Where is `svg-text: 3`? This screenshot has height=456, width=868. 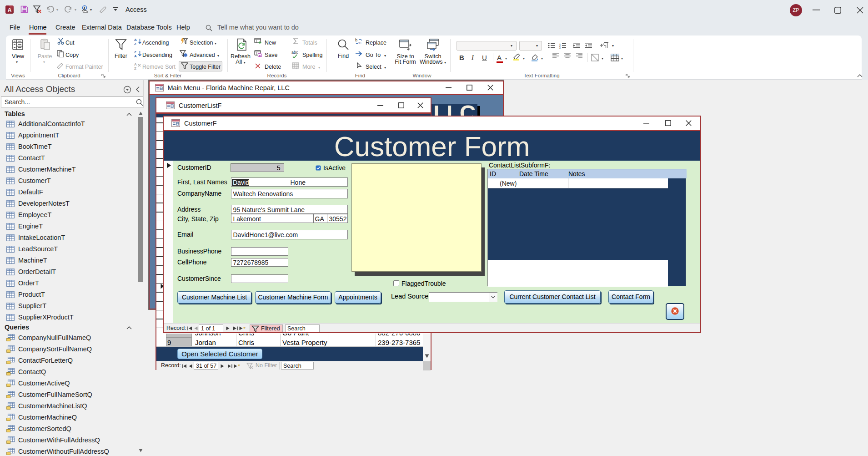
svg-text: 3 is located at coordinates (560, 47).